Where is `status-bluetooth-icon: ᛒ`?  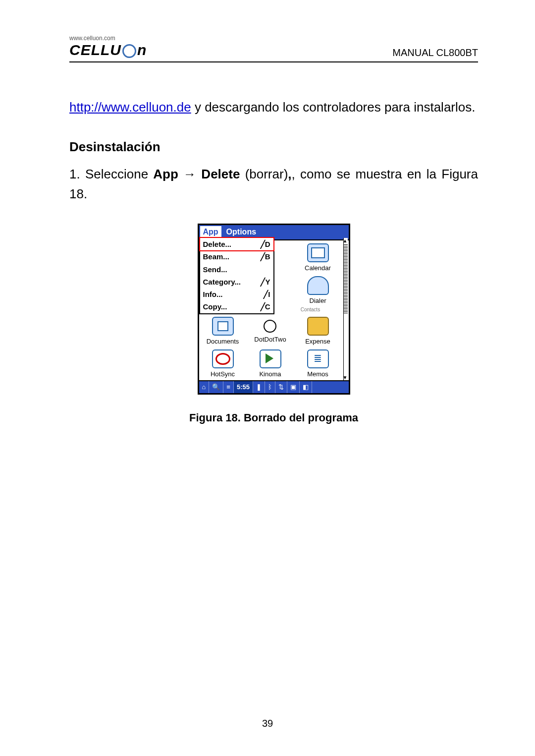 status-bluetooth-icon: ᛒ is located at coordinates (270, 387).